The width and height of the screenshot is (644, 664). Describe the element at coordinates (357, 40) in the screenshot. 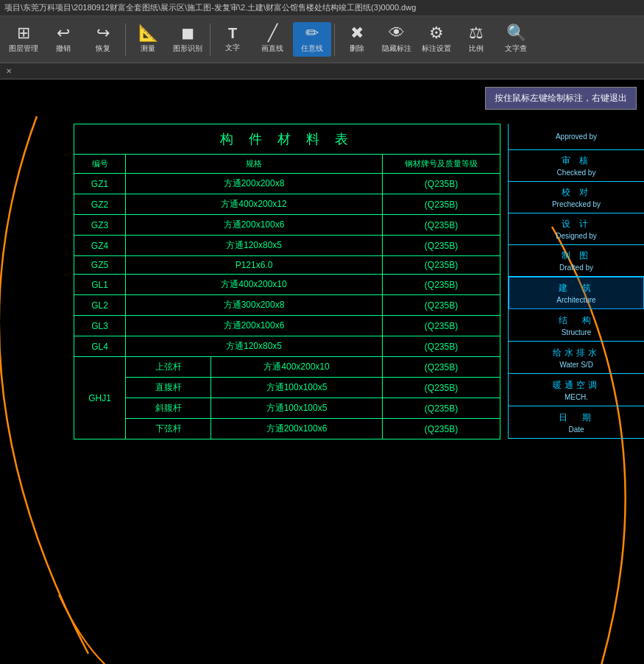

I see `delete-button: ✖ 删除` at that location.